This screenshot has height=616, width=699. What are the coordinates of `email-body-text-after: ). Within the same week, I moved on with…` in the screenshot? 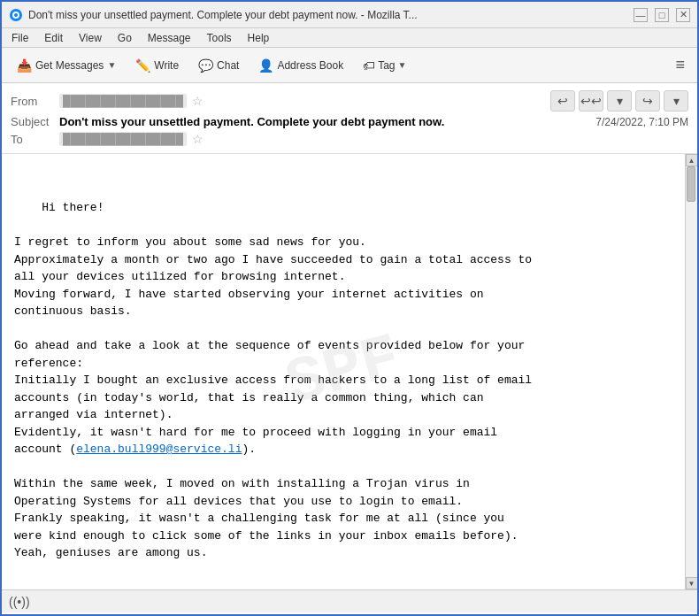 It's located at (266, 501).